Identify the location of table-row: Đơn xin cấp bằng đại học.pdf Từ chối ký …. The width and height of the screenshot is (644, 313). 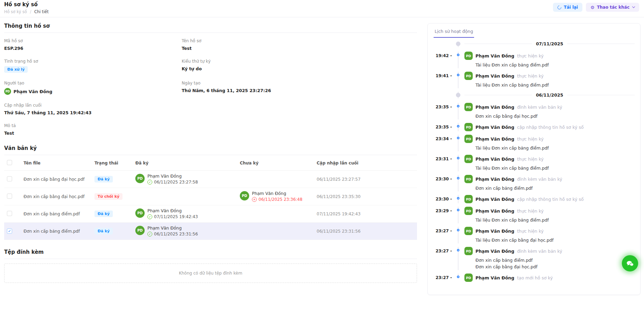
(210, 197).